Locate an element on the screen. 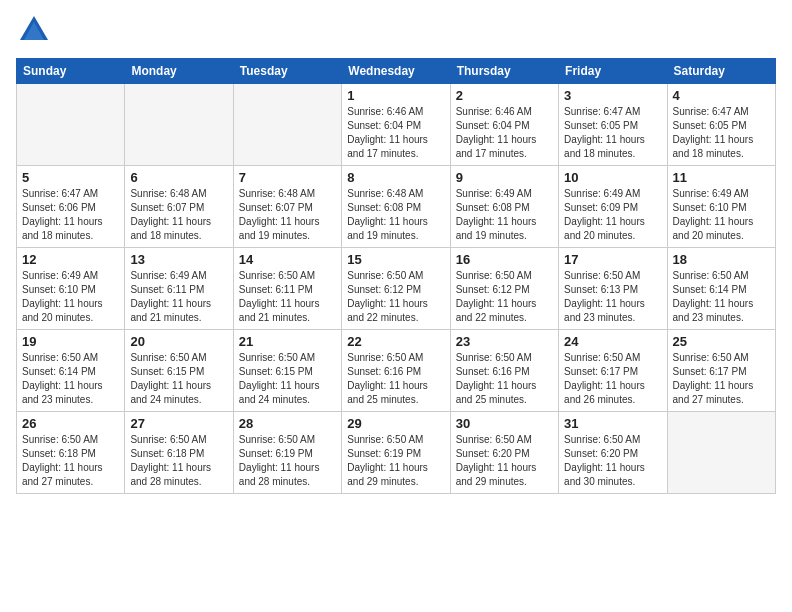 Image resolution: width=792 pixels, height=612 pixels. cell-info: Sunrise: 6:50 AMSunset: 6:16 PMDaylight:… is located at coordinates (396, 379).